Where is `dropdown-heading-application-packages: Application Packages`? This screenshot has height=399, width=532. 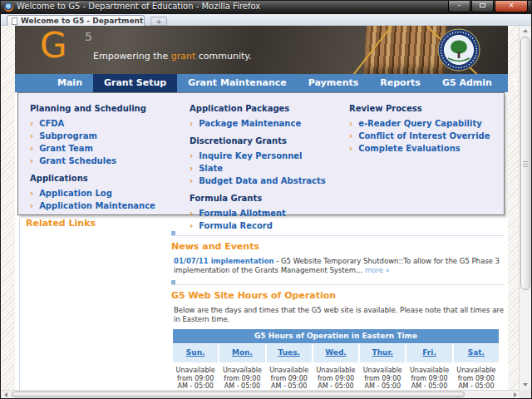 dropdown-heading-application-packages: Application Packages is located at coordinates (269, 108).